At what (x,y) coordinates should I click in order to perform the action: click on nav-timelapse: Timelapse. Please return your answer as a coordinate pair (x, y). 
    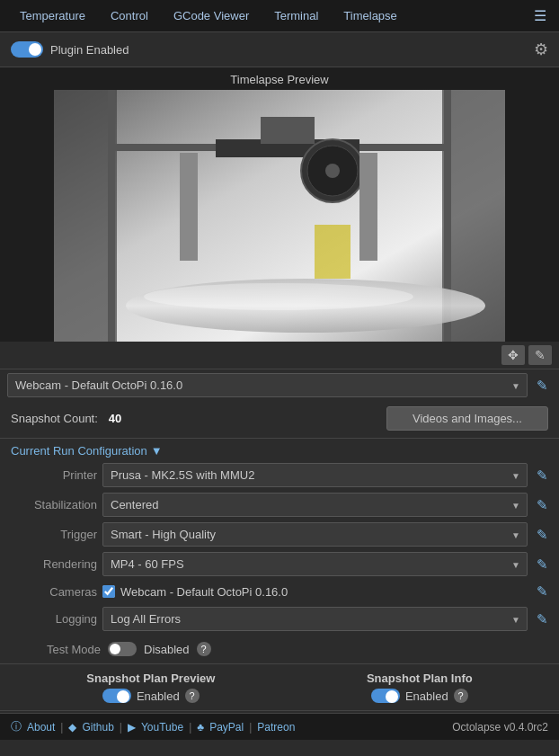
    Looking at the image, I should click on (370, 16).